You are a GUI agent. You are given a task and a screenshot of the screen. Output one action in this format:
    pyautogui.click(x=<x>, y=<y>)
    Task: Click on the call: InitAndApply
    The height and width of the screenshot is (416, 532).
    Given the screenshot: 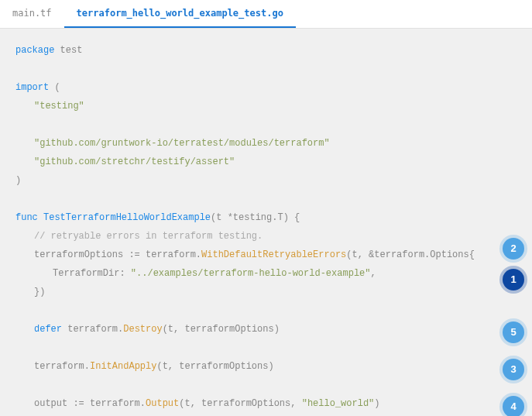 What is the action you would take?
    pyautogui.click(x=123, y=366)
    